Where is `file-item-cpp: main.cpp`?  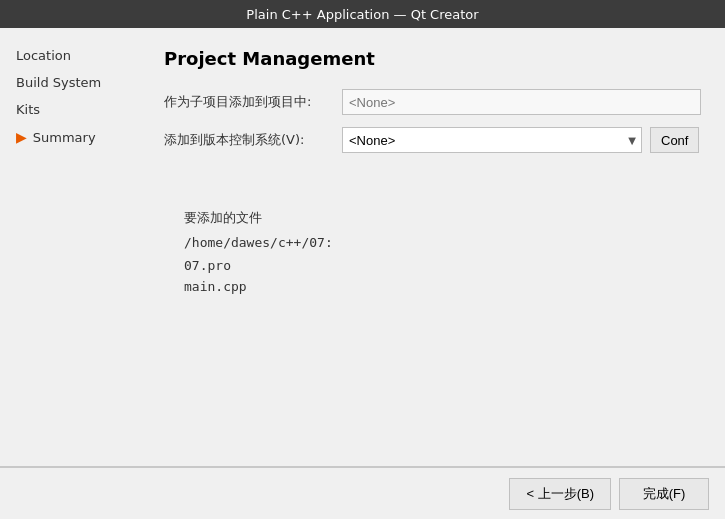 file-item-cpp: main.cpp is located at coordinates (432, 288).